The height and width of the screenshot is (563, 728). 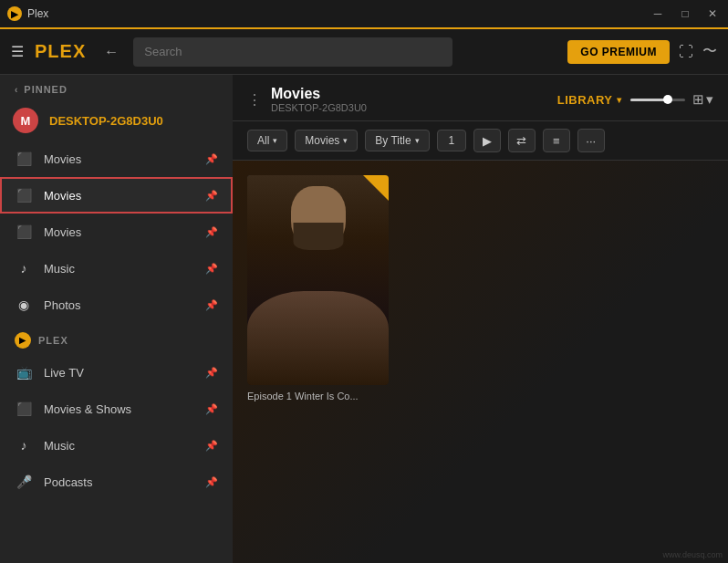 What do you see at coordinates (480, 99) in the screenshot?
I see `library-header: ⋮ Movies DESKTOP-2G8D3U0 LIBRARY ▾` at bounding box center [480, 99].